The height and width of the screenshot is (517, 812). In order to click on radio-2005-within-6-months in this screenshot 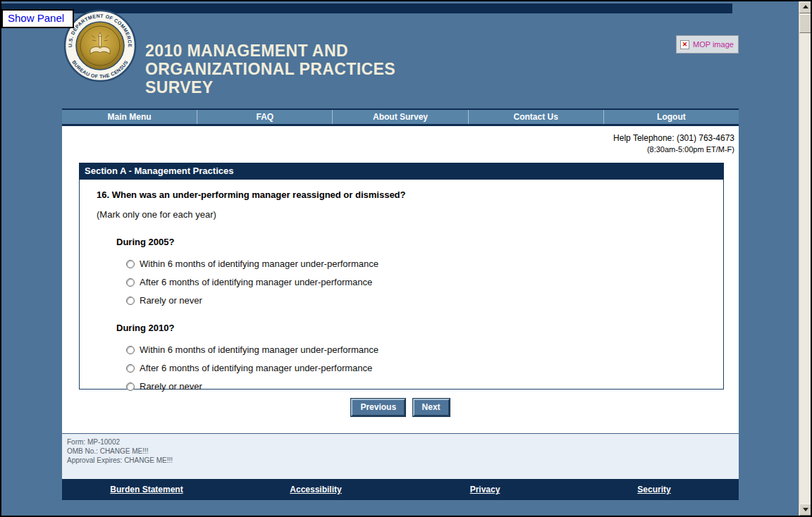, I will do `click(130, 264)`.